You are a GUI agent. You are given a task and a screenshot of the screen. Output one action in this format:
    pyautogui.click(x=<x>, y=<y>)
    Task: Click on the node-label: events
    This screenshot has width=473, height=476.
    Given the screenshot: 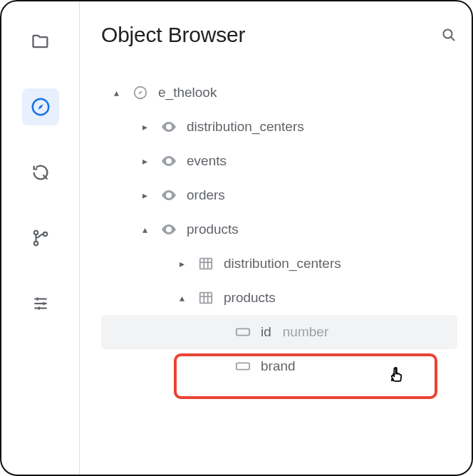 What is the action you would take?
    pyautogui.click(x=207, y=161)
    